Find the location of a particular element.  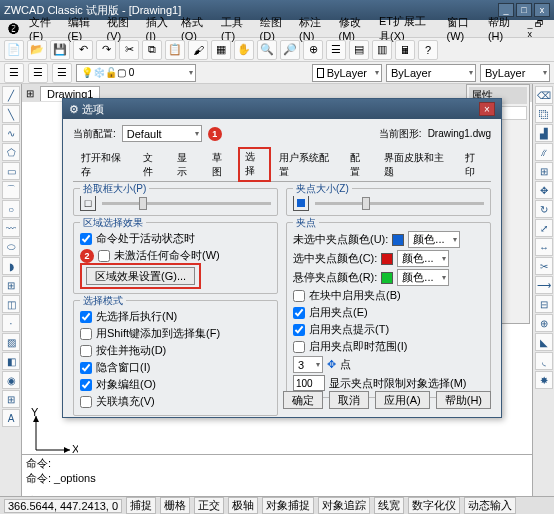

xline-icon: ╲ is located at coordinates (11, 114).